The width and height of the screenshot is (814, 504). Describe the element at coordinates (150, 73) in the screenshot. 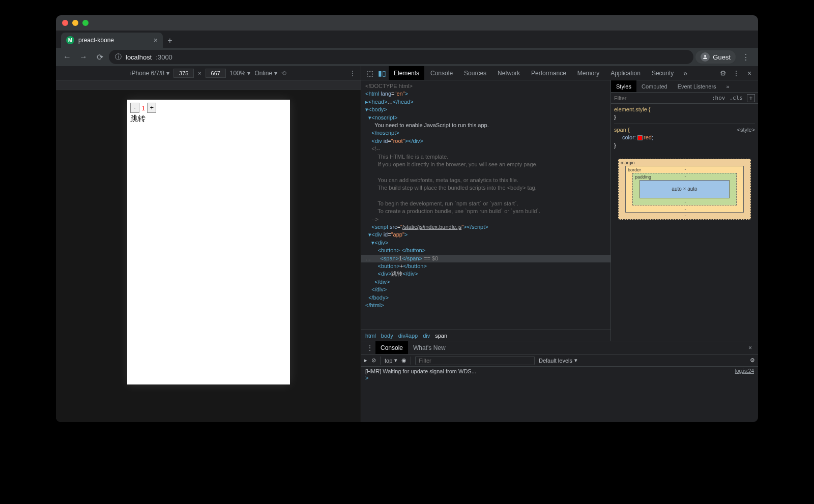

I see `device-selector: iPhone 6/7/8▾` at that location.